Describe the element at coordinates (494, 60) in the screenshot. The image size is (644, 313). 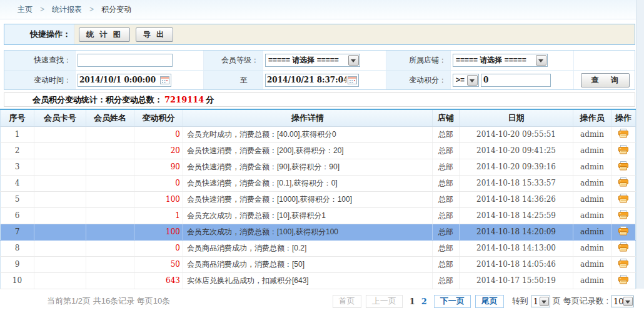
I see `store-value: ===== 请选择 =====` at that location.